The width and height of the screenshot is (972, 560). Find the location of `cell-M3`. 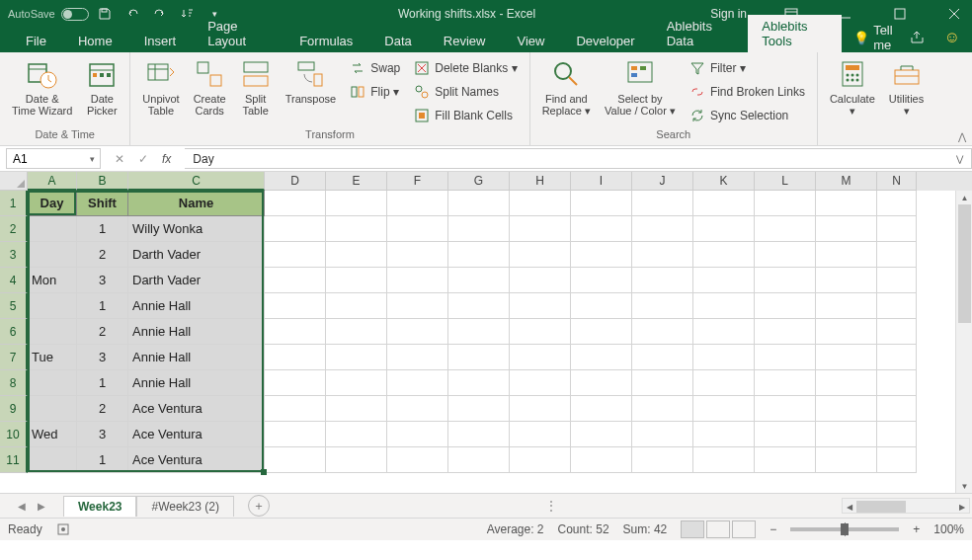

cell-M3 is located at coordinates (847, 255).